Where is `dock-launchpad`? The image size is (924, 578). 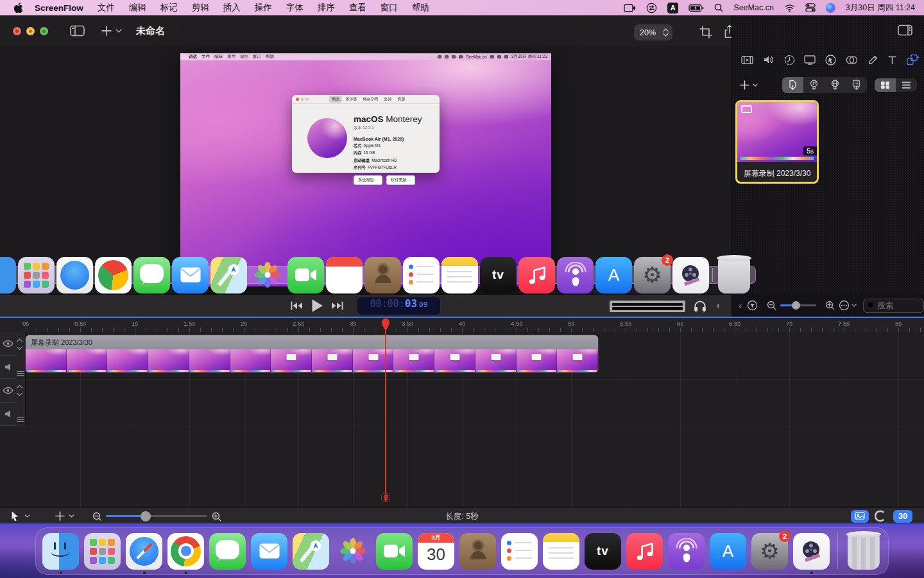 dock-launchpad is located at coordinates (103, 551).